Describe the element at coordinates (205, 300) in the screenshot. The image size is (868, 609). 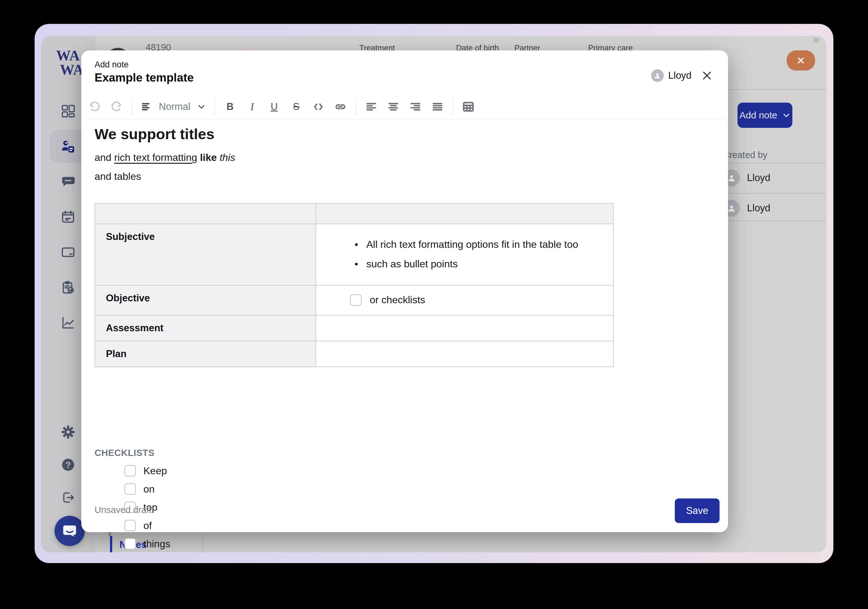
I see `row-label-objective: Objective` at that location.